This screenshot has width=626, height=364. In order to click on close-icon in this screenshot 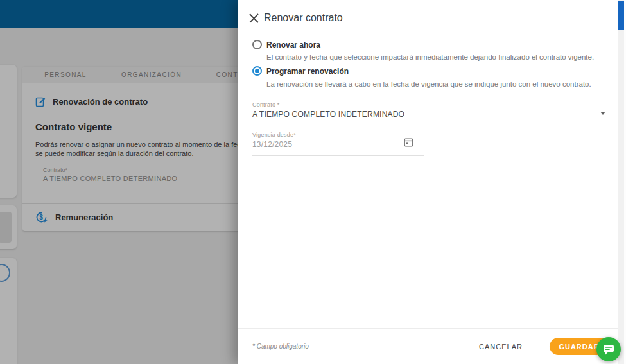, I will do `click(254, 18)`.